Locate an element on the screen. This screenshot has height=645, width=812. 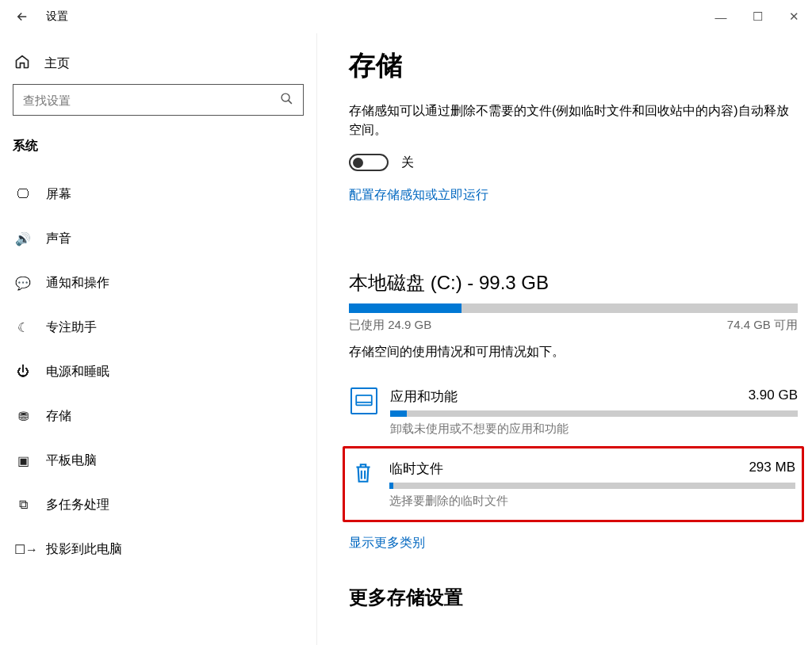
category-title: 临时文件 is located at coordinates (416, 469).